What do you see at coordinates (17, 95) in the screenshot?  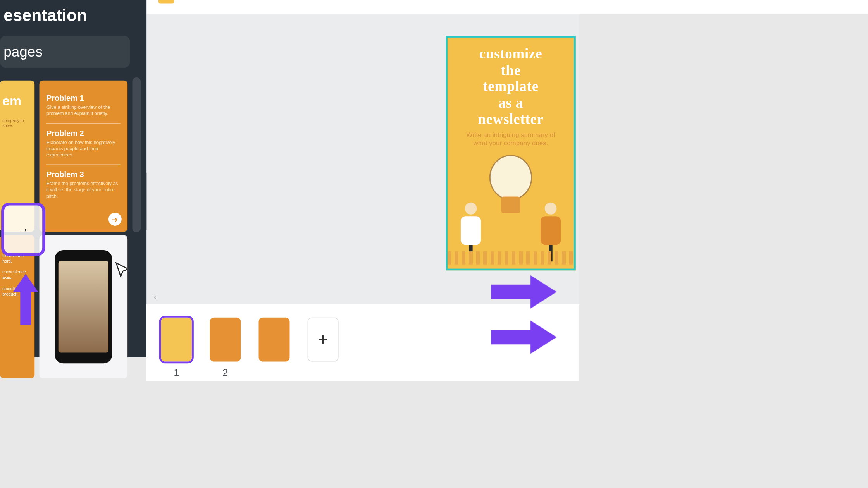 I see `thumb-title: em` at bounding box center [17, 95].